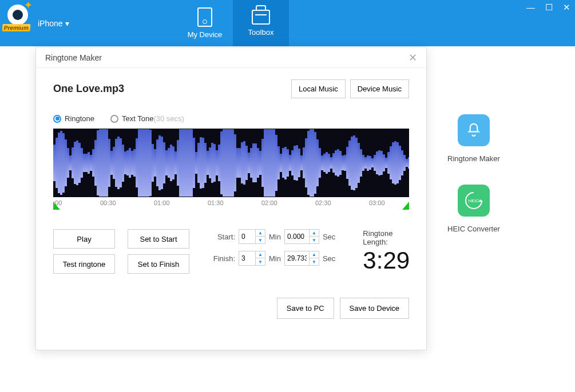  What do you see at coordinates (474, 229) in the screenshot?
I see `tile-heic-label: HEIC Converter` at bounding box center [474, 229].